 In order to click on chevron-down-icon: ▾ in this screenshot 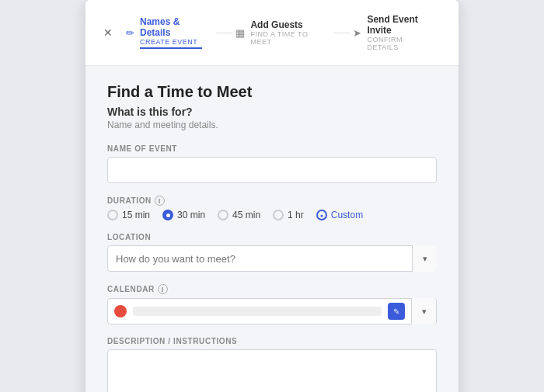, I will do `click(425, 259)`.